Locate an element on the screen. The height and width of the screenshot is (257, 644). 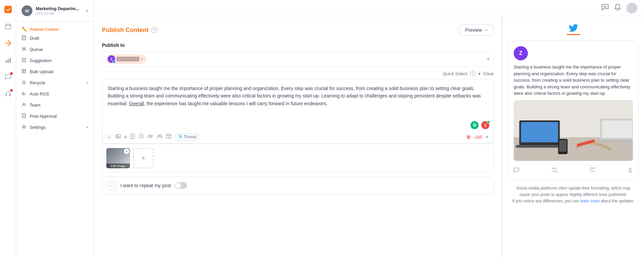
sidebar-item-suggestion: Suggestion is located at coordinates (55, 61).